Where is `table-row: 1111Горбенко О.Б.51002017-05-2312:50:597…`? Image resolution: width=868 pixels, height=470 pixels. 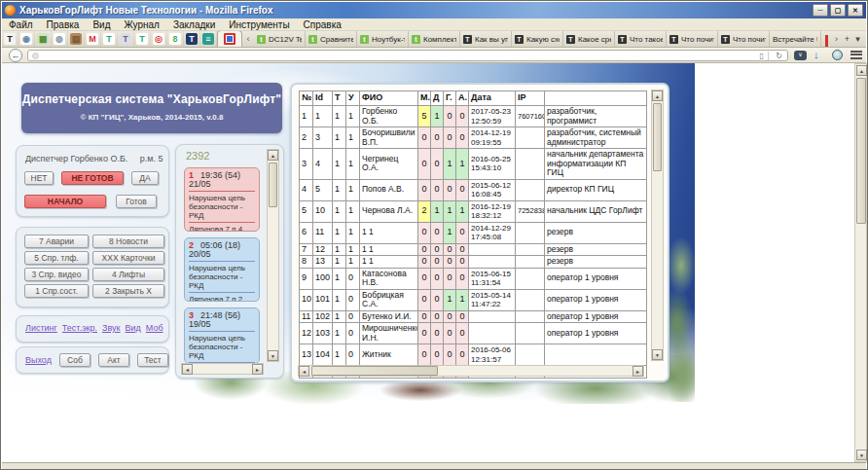
table-row: 1111Горбенко О.Б.51002017-05-2312:50:597… is located at coordinates (473, 117).